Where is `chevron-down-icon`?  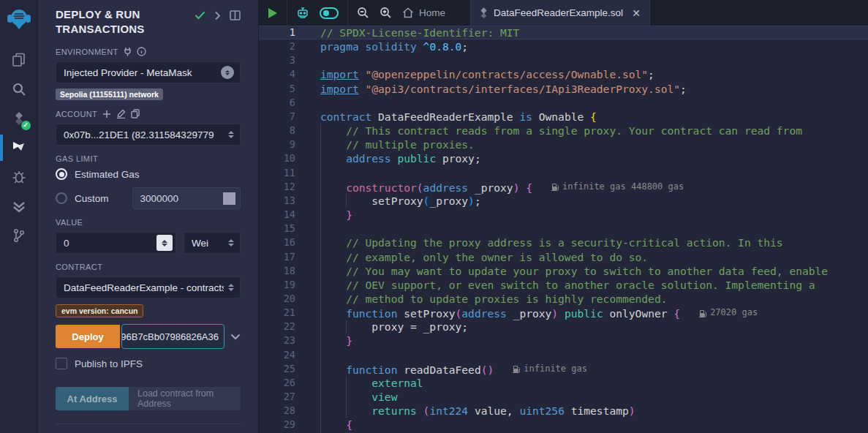 chevron-down-icon is located at coordinates (235, 336).